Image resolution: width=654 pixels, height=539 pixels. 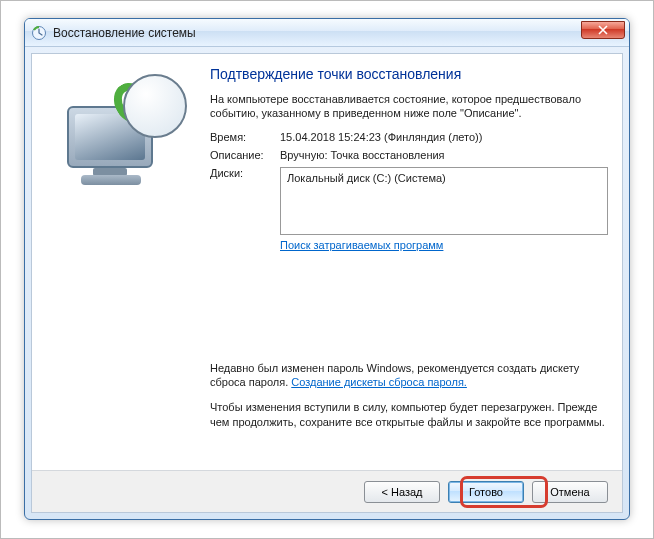 What do you see at coordinates (444, 201) in the screenshot?
I see `disks-listbox: Локальный диск (C:) (Система)` at bounding box center [444, 201].